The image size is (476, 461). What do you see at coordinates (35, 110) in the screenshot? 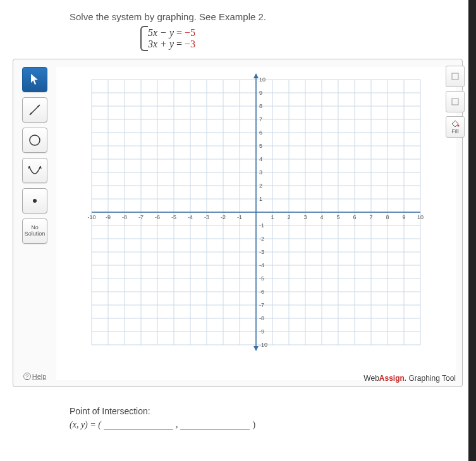
I see `line-tool` at bounding box center [35, 110].